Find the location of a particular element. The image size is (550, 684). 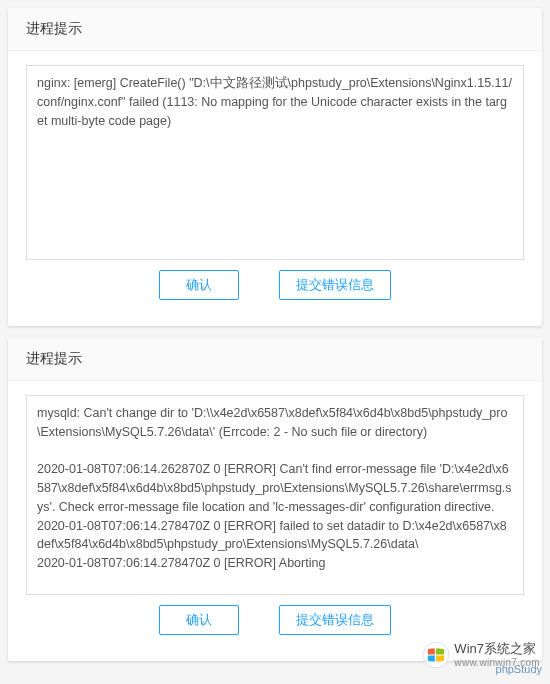

watermark-phpstudy: phpStudy is located at coordinates (519, 669).